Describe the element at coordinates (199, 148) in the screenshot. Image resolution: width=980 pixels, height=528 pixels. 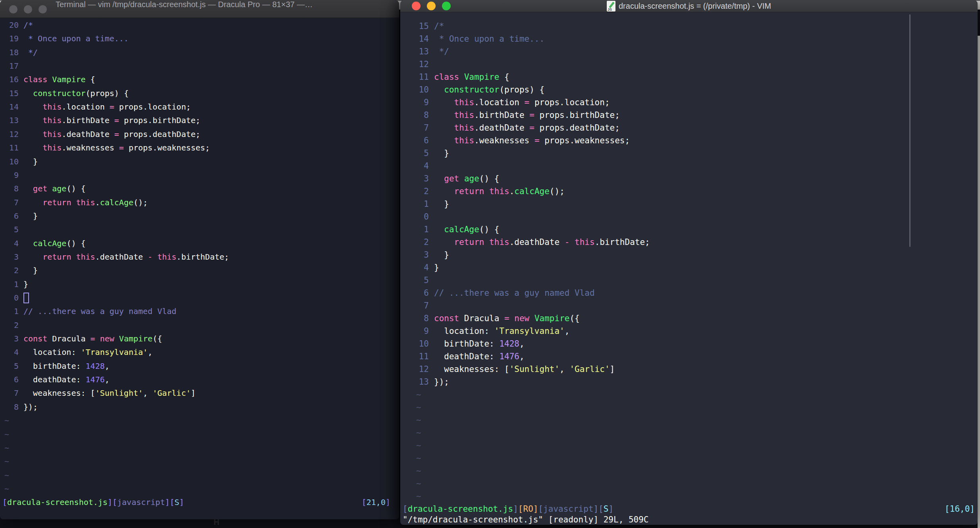
I see `code-line: 11 this.weaknesses = props.weaknesses;` at that location.